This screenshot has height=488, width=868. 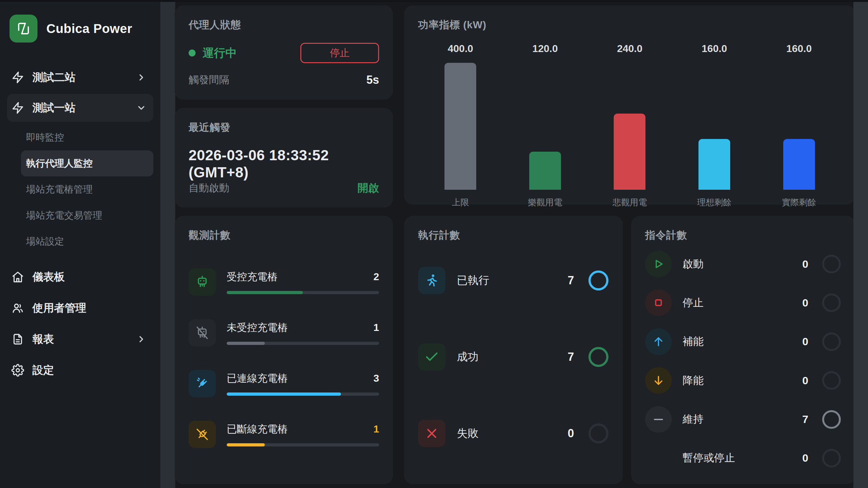 I want to click on status-dot-icon, so click(x=192, y=53).